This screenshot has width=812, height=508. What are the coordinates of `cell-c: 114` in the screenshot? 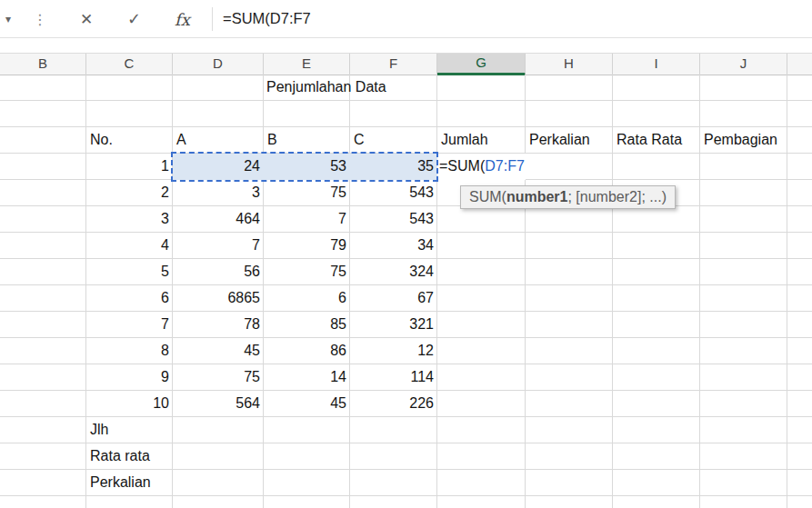 It's located at (394, 378).